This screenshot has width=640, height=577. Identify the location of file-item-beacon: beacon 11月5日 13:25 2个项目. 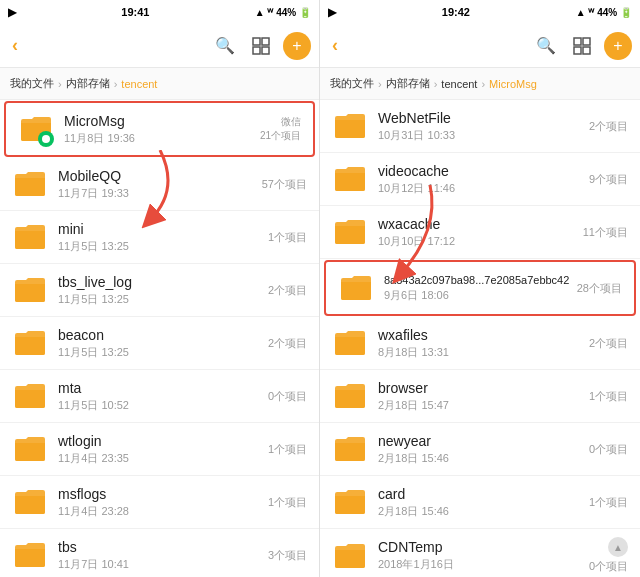
(160, 344).